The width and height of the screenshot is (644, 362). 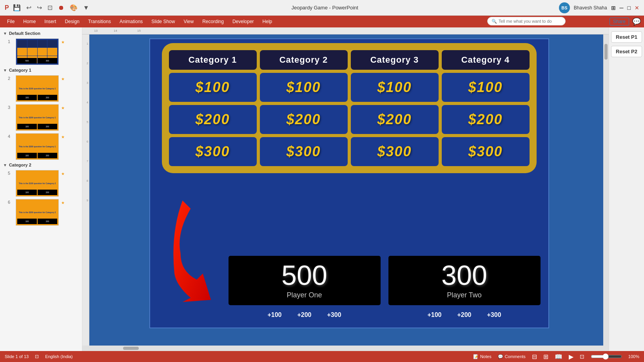 I want to click on user-avatar: BS, so click(x=564, y=8).